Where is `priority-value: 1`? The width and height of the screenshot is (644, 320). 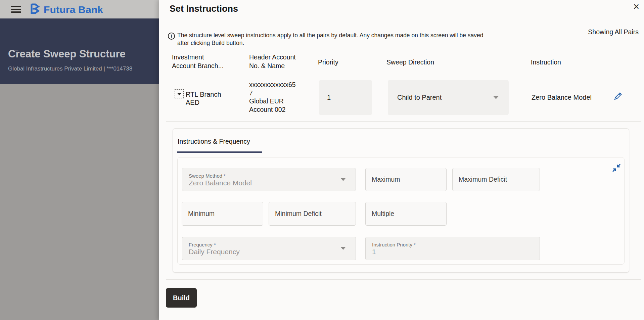
priority-value: 1 is located at coordinates (329, 97).